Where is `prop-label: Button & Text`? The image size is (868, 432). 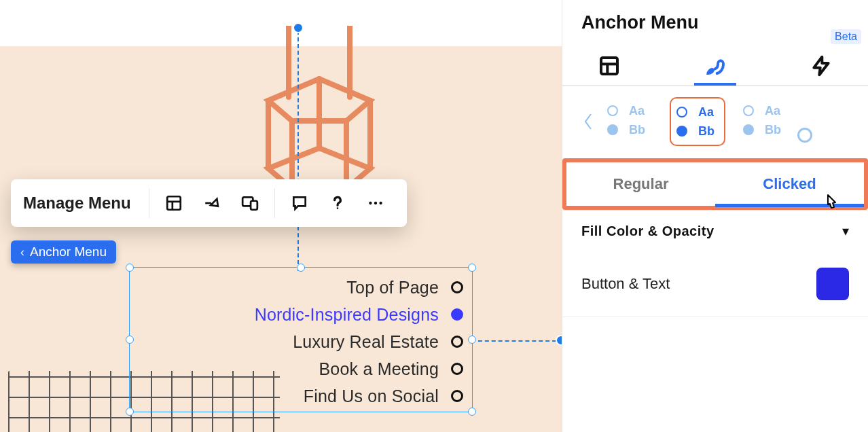 prop-label: Button & Text is located at coordinates (626, 284).